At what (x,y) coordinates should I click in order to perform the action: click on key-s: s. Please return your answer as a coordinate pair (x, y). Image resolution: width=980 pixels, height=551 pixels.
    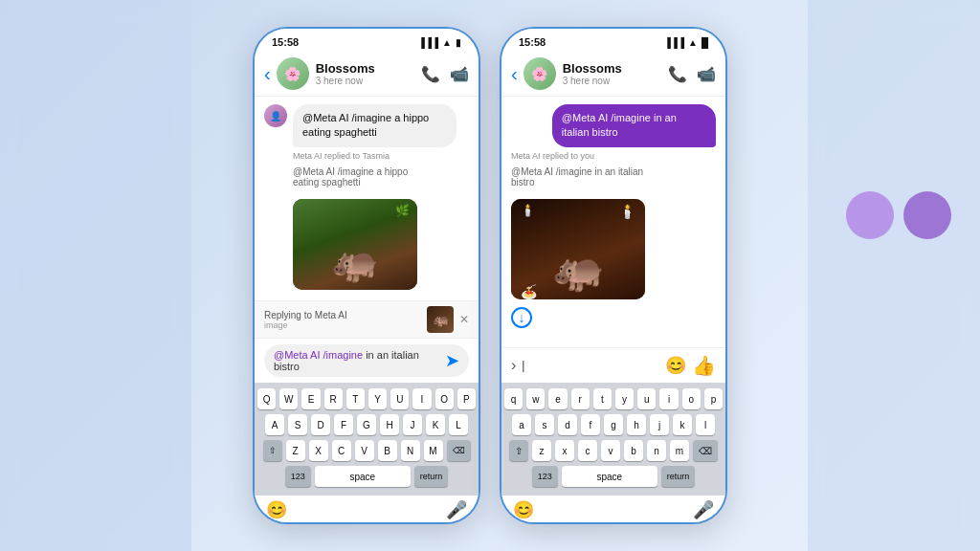
    Looking at the image, I should click on (545, 425).